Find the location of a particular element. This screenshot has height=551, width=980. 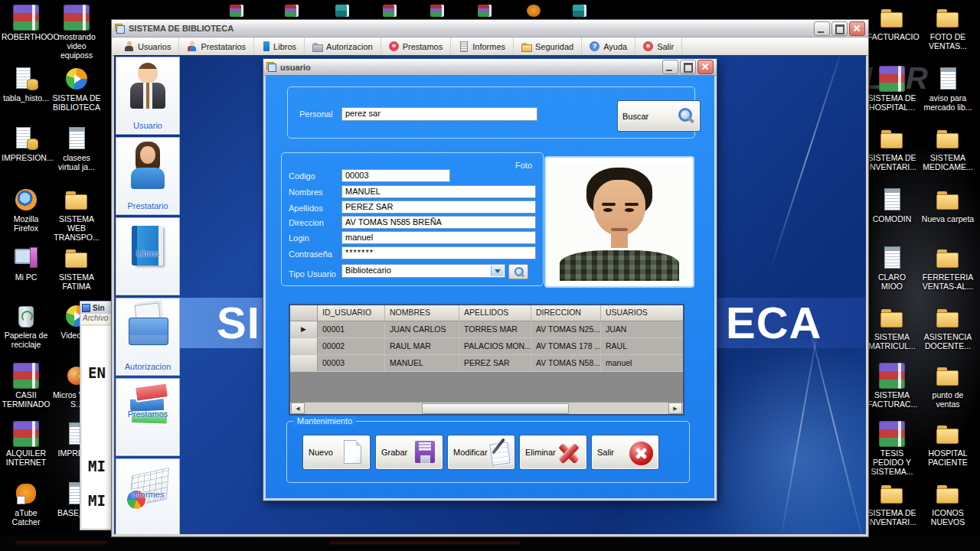

desktop-icon: clasees virtual ja... is located at coordinates (77, 148).